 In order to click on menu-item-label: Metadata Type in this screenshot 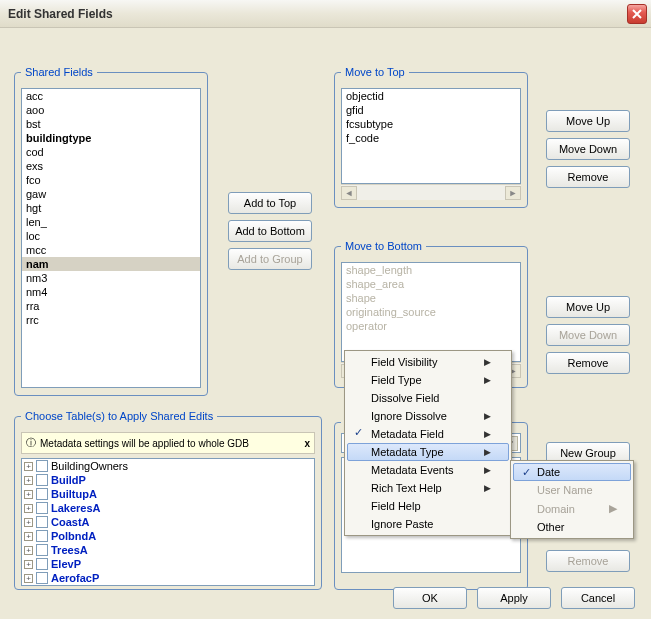, I will do `click(408, 452)`.